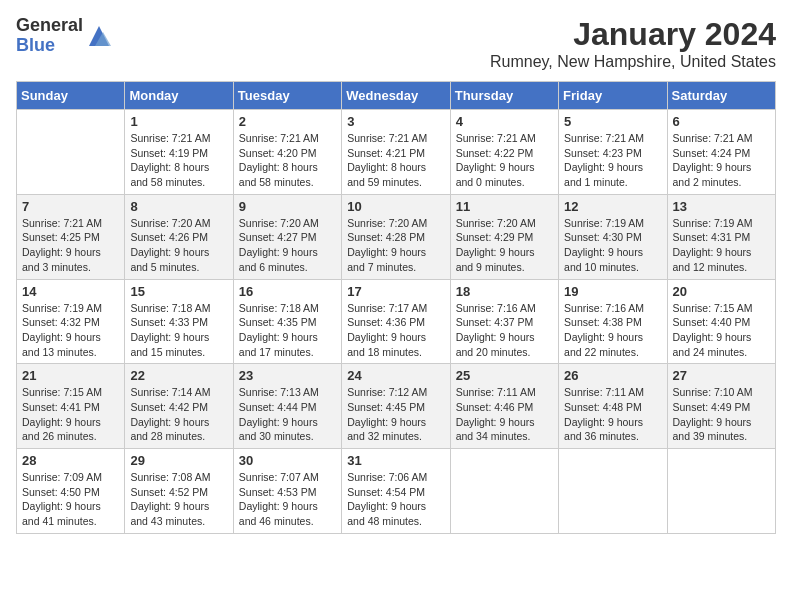 Image resolution: width=792 pixels, height=612 pixels. Describe the element at coordinates (504, 322) in the screenshot. I see `calendar-cell: 18Sunrise: 7:16 AM Sunset: 4:37 PM Dayli…` at that location.